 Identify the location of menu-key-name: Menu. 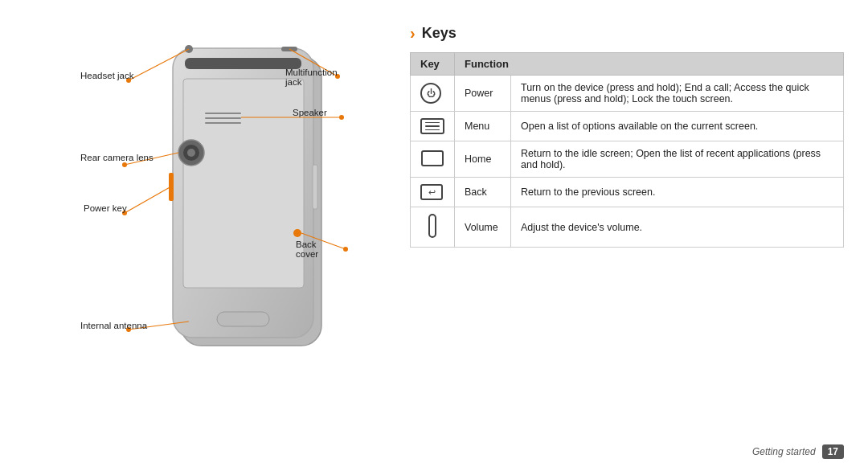
(483, 127).